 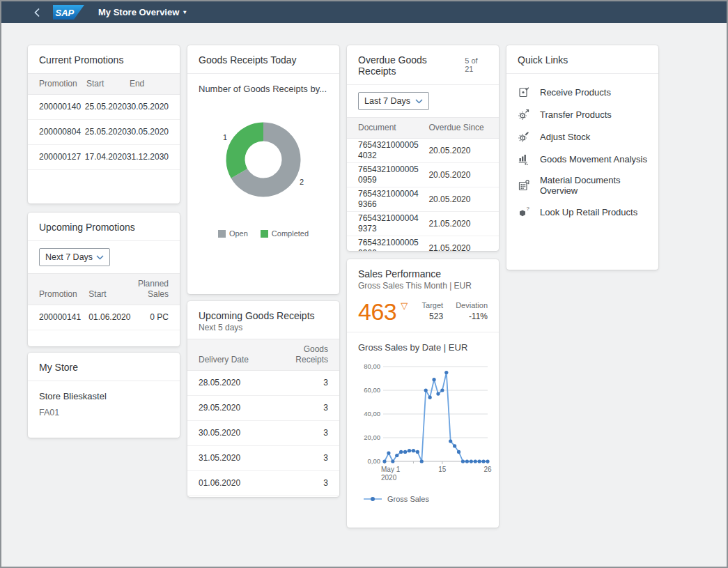 I want to click on donut-slice-value: 2, so click(x=302, y=182).